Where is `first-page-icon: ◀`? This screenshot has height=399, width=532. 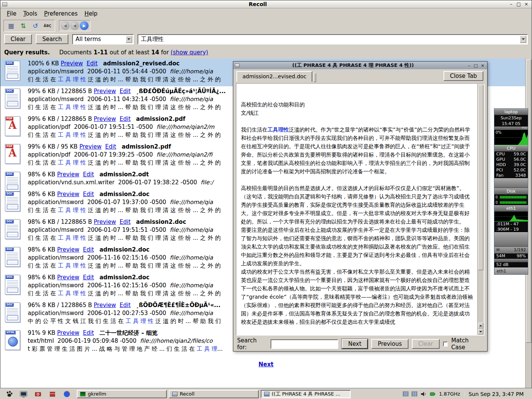 first-page-icon: ◀ is located at coordinates (65, 26).